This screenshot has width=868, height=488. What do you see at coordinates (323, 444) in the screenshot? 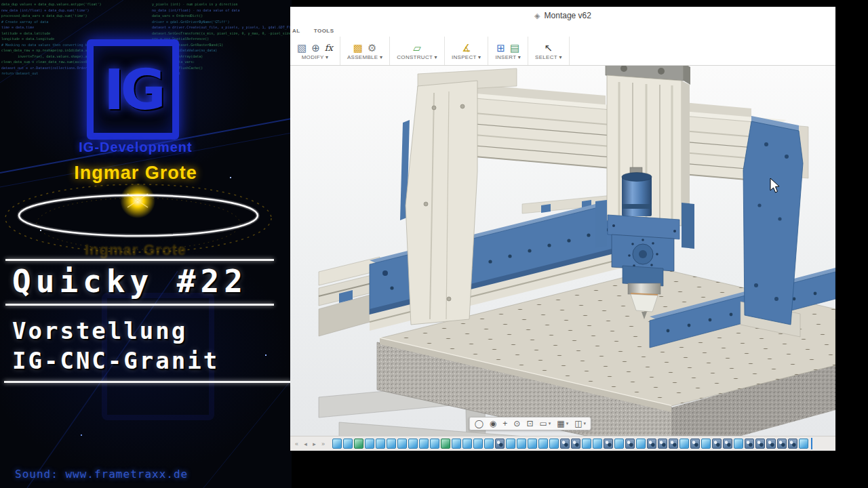
I see `step-forward-icon: »` at bounding box center [323, 444].